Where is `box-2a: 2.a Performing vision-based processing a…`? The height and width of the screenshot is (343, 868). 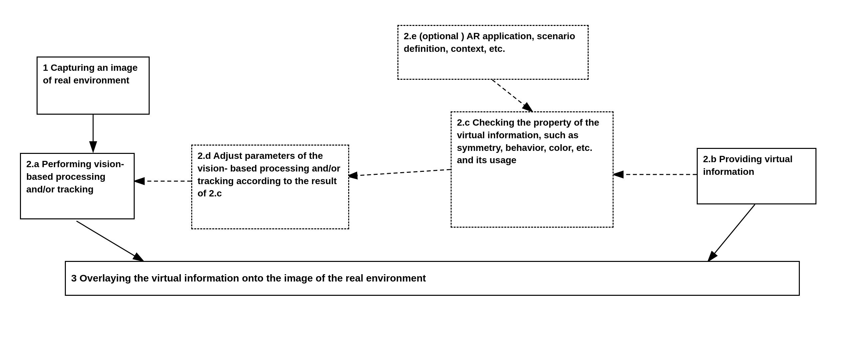 box-2a: 2.a Performing vision-based processing a… is located at coordinates (78, 186).